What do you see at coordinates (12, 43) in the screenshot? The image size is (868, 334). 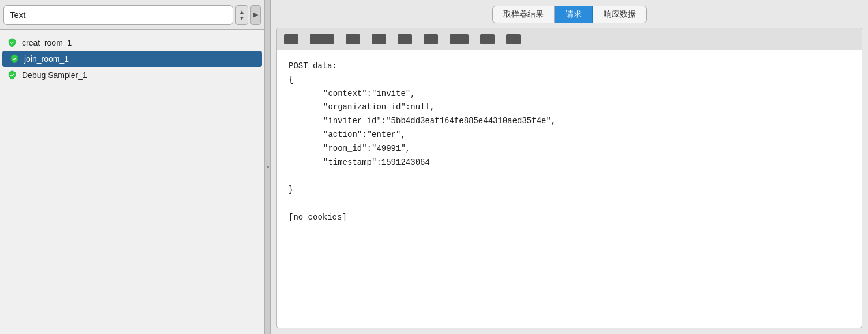 I see `shield-icon-creat` at bounding box center [12, 43].